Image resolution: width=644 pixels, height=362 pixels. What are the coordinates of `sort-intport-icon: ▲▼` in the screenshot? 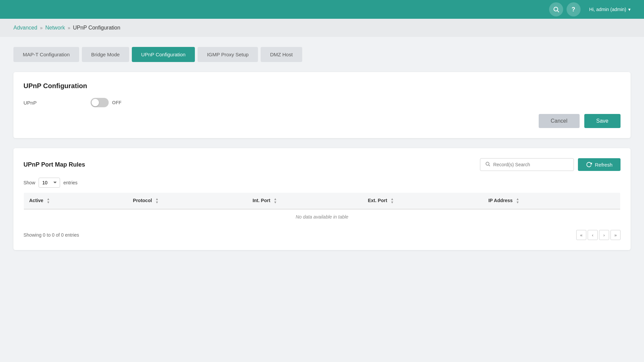 It's located at (275, 201).